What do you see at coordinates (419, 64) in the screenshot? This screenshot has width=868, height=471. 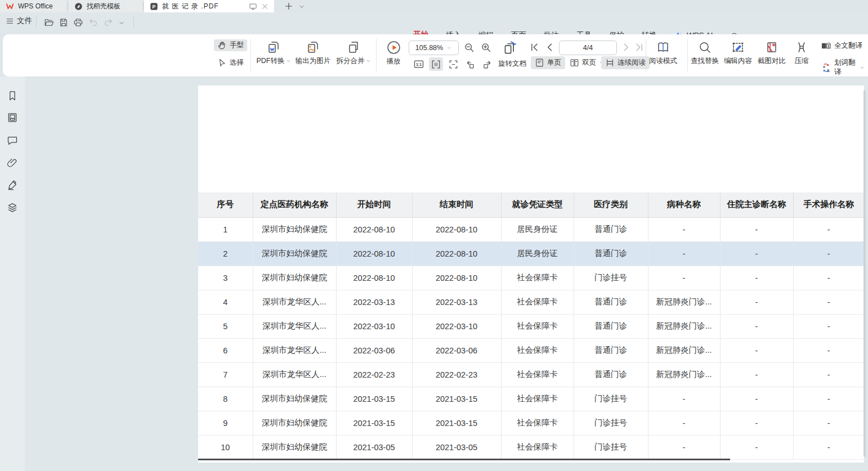 I see `actual-size-button: 1:1` at bounding box center [419, 64].